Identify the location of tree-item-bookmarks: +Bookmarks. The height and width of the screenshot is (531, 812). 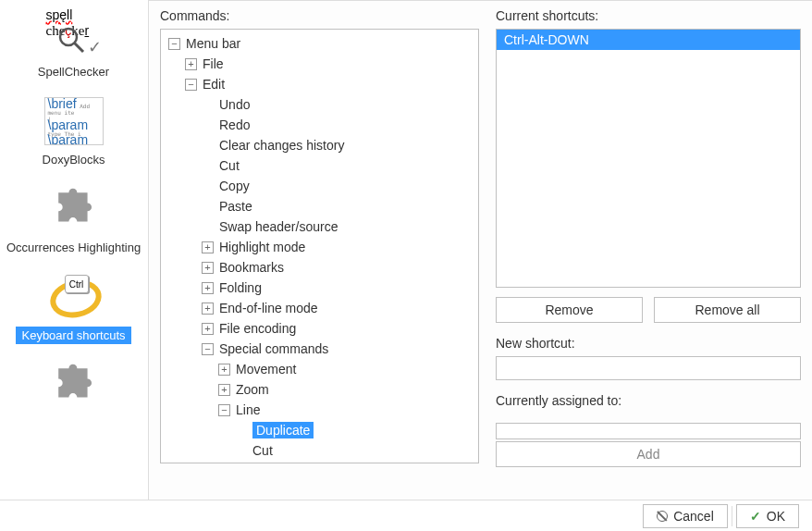
(320, 267).